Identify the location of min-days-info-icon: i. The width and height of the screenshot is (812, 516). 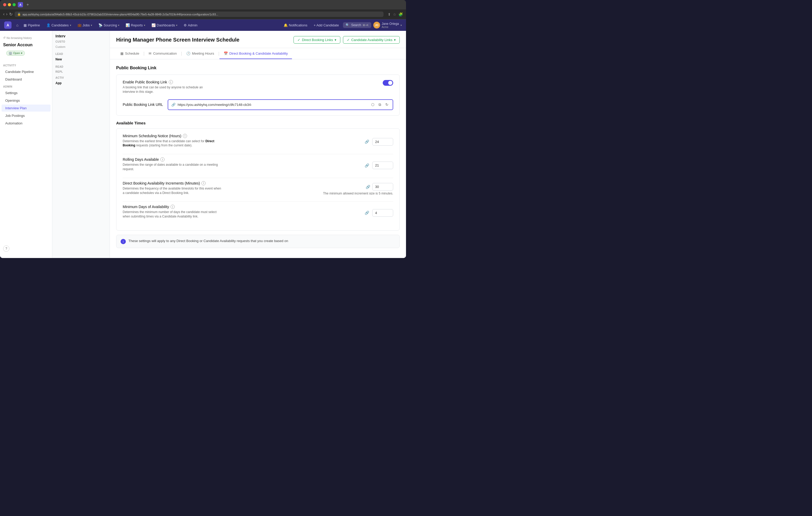
(173, 207).